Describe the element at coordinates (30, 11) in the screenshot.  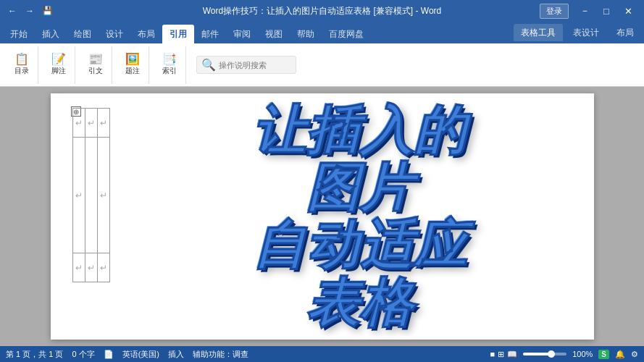
I see `forward-button: →` at that location.